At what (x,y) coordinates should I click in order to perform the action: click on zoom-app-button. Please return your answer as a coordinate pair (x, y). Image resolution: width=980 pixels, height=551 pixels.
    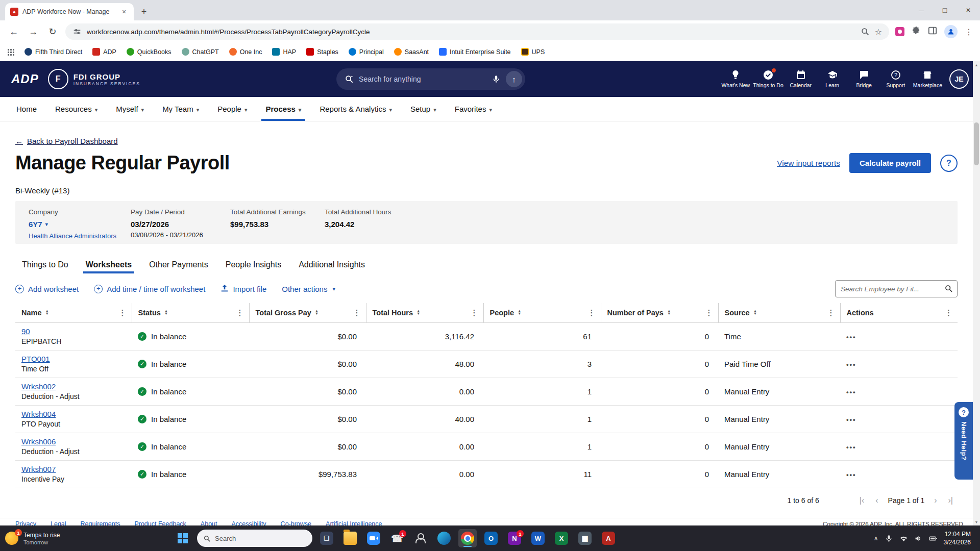
    Looking at the image, I should click on (374, 538).